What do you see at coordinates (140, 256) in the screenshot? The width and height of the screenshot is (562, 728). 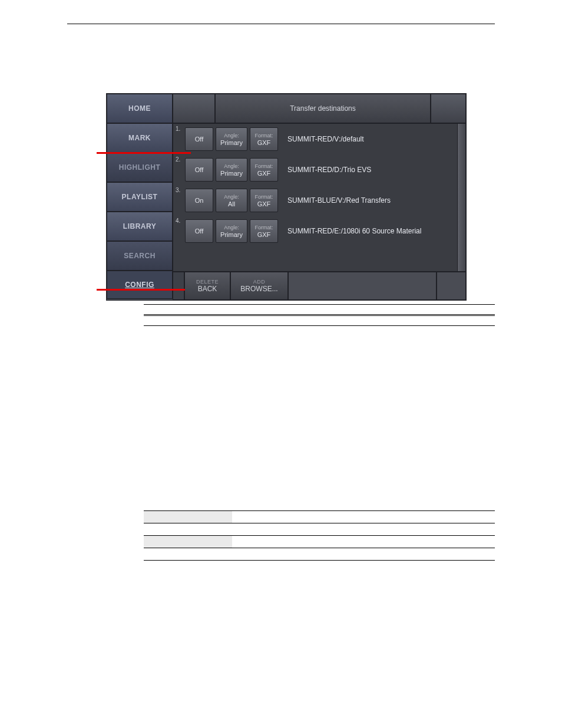 I see `sidebar-item-search: SEARCH` at bounding box center [140, 256].